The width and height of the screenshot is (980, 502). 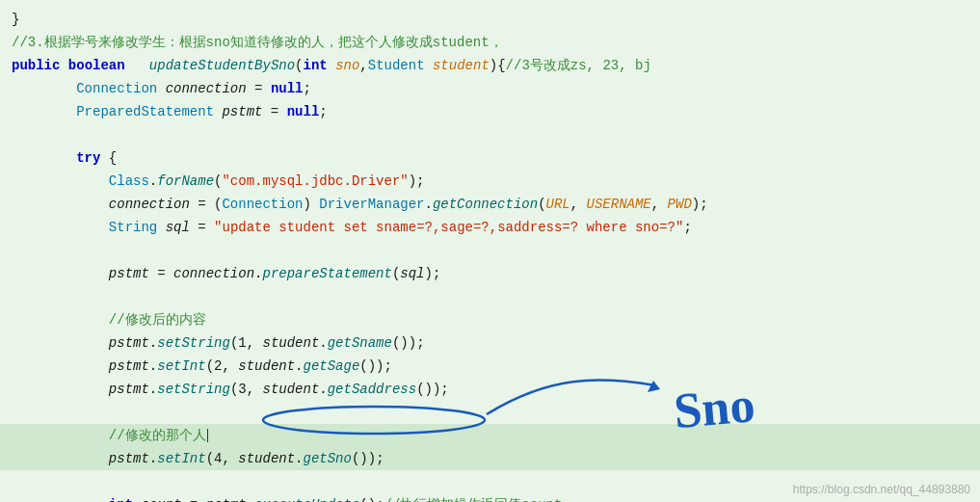 What do you see at coordinates (490, 112) in the screenshot?
I see `code-line-5: PreparedStatement pstmt = null ;` at bounding box center [490, 112].